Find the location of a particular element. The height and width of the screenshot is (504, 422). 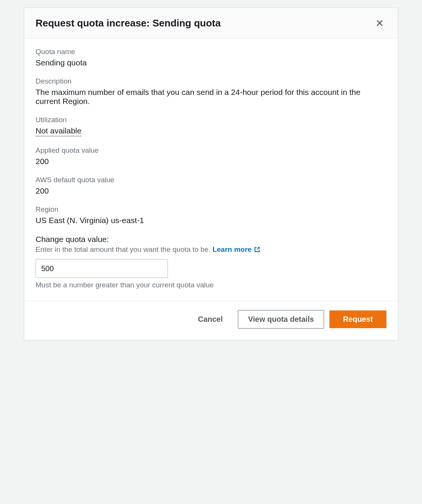

close-icon is located at coordinates (380, 23).